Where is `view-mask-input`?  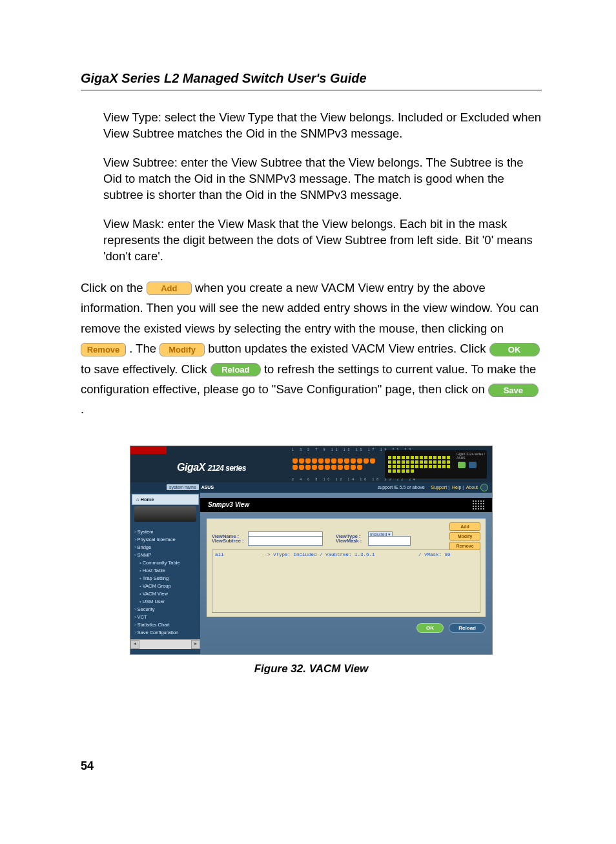 view-mask-input is located at coordinates (389, 541).